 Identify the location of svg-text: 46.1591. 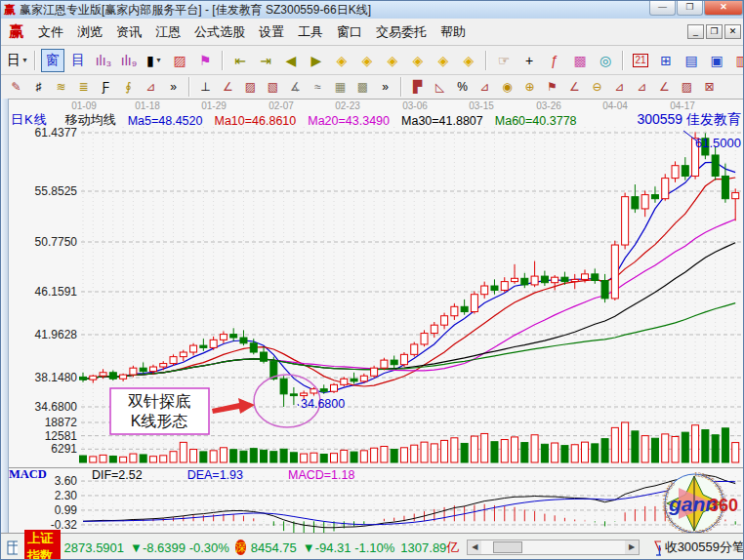
(57, 292).